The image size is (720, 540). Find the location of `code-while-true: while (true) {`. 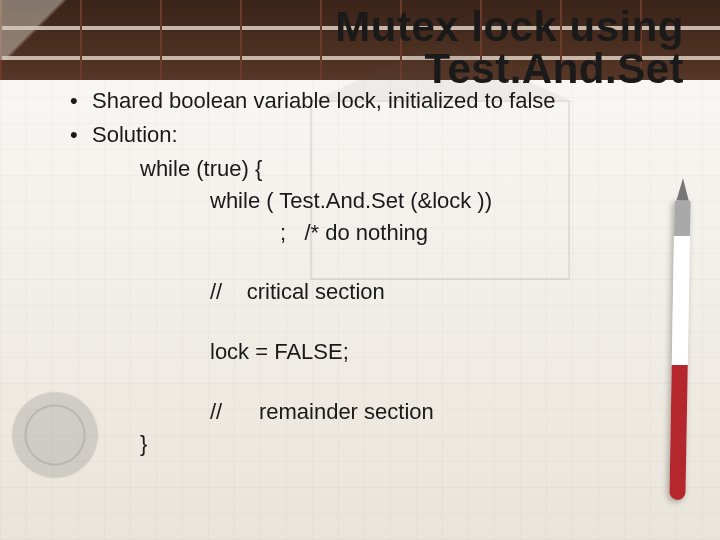

code-while-true: while (true) { is located at coordinates (400, 169).